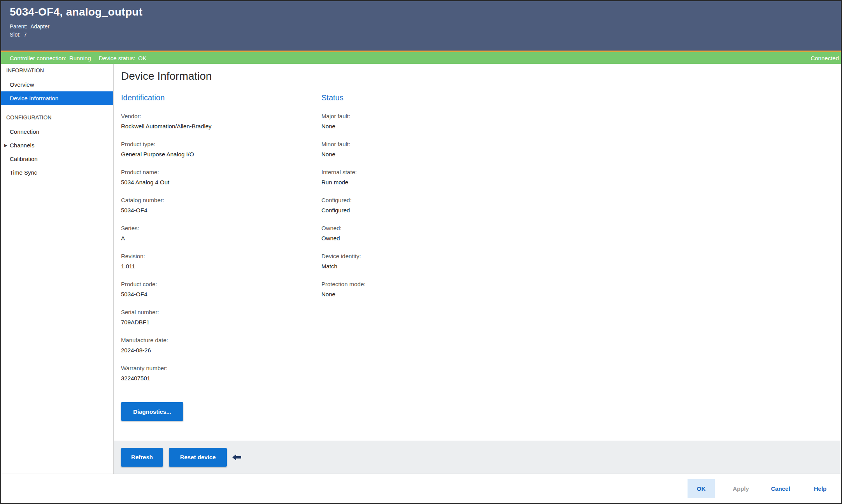  What do you see at coordinates (221, 182) in the screenshot?
I see `product-name-value: 5034 Analog 4 Out` at bounding box center [221, 182].